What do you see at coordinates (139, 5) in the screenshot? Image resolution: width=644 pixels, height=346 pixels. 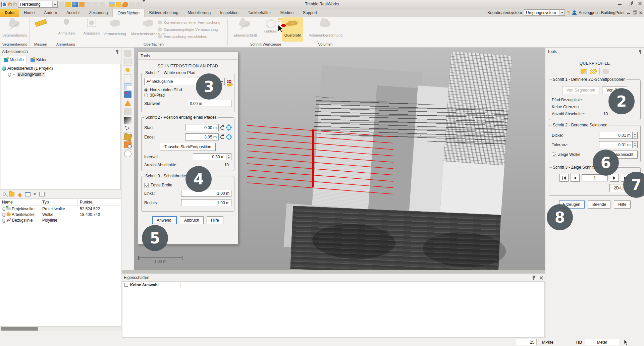 I see `disc-icon` at bounding box center [139, 5].